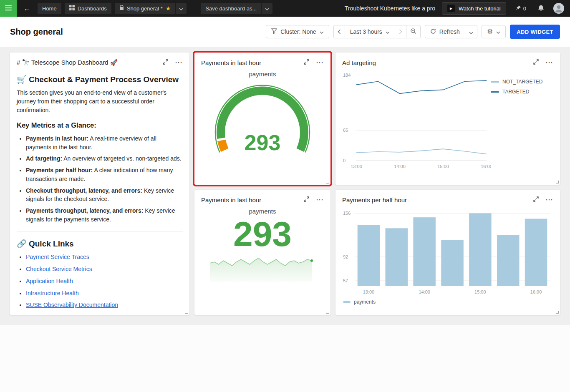  Describe the element at coordinates (474, 8) in the screenshot. I see `watch-tutorial-button: ▶ Watch the tutorial` at that location.